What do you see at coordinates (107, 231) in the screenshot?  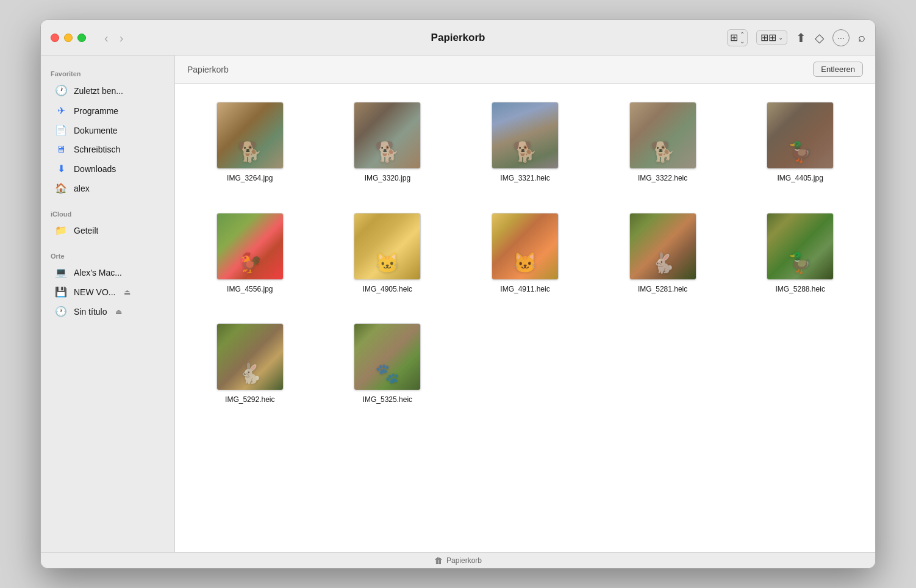 I see `sidebar-item-shared: 📁 Geteilt` at bounding box center [107, 231].